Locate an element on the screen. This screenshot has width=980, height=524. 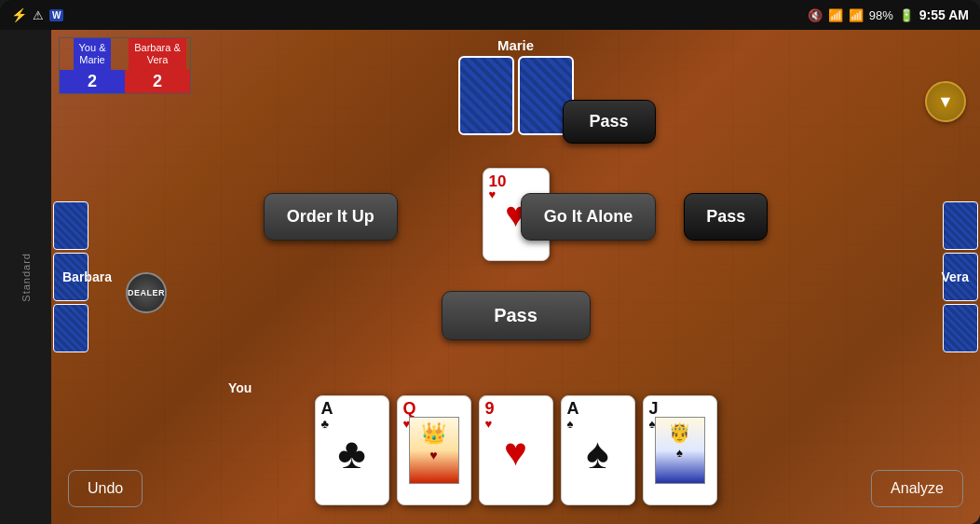
player-vera-label: Vera is located at coordinates (955, 277).